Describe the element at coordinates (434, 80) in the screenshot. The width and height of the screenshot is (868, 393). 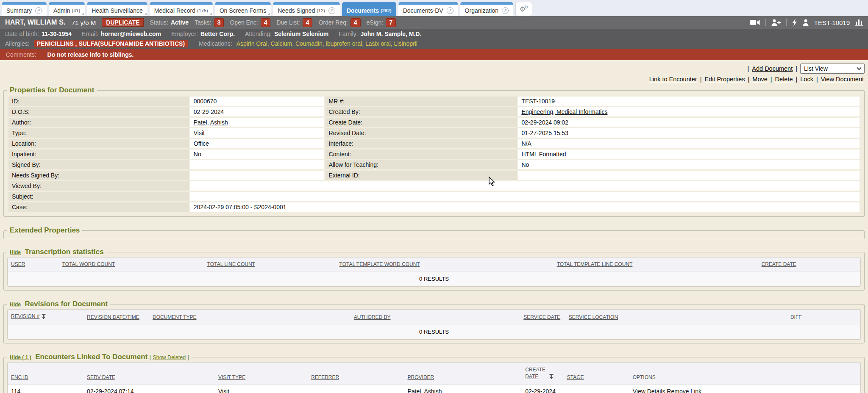
I see `document-links-row: Link to Encounter | Edit Properties | Mo…` at that location.